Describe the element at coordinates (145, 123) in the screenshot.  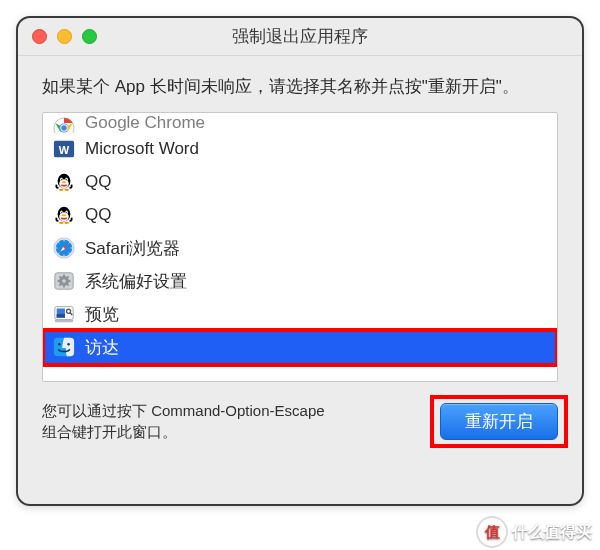
I see `app-name: Google Chrome` at that location.